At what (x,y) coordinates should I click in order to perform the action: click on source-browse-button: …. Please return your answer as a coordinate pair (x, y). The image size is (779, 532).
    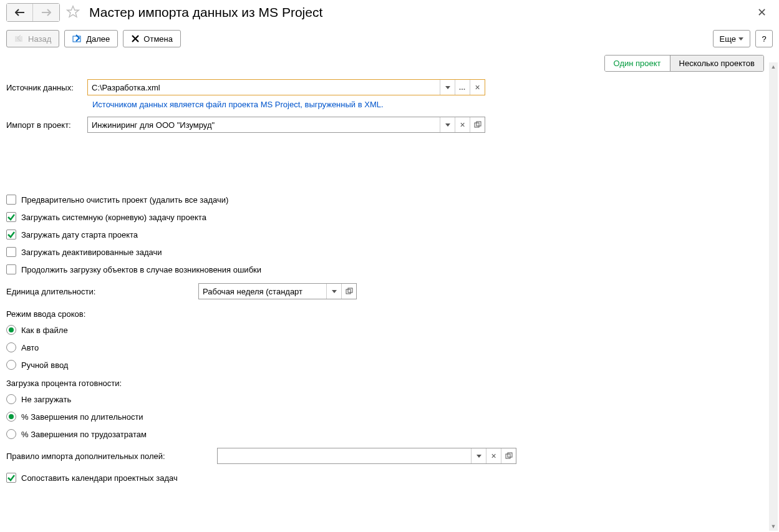
    Looking at the image, I should click on (462, 87).